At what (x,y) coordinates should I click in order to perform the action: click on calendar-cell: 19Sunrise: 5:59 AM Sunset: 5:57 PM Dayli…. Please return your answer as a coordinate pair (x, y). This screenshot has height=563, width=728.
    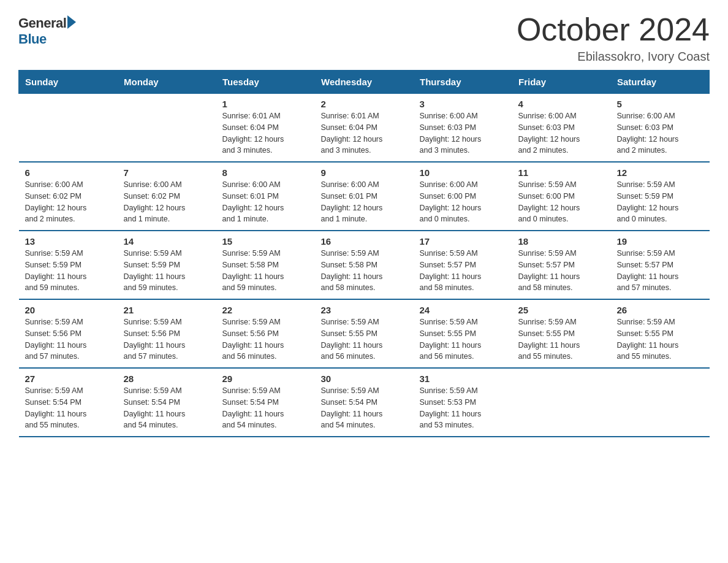
    Looking at the image, I should click on (661, 265).